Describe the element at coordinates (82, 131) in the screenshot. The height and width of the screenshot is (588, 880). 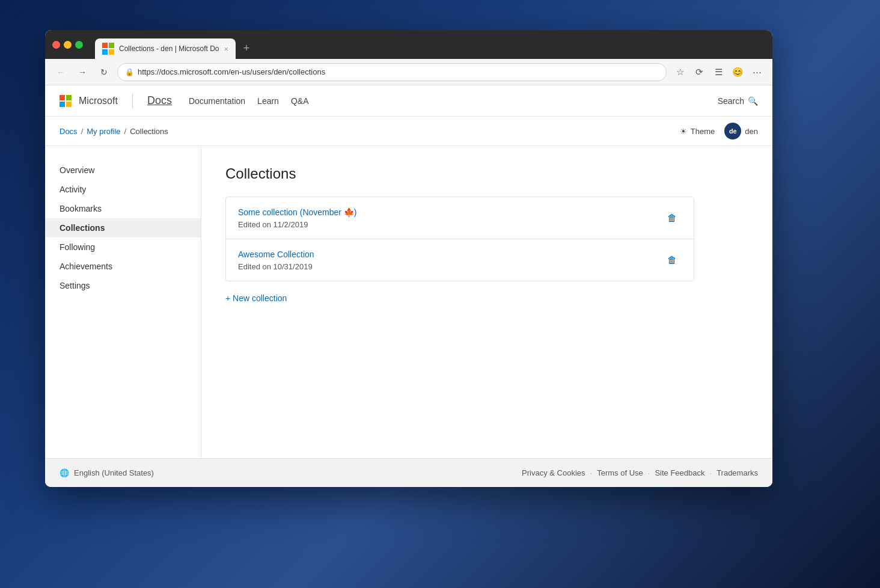
I see `breadcrumb-sep-1: /` at that location.